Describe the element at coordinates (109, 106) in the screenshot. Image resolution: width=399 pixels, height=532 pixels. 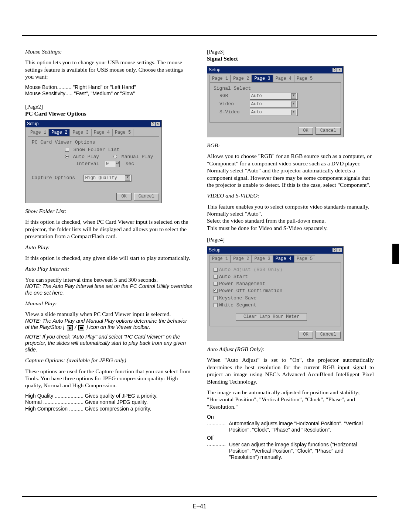
I see `page2-label: [Page2]` at that location.